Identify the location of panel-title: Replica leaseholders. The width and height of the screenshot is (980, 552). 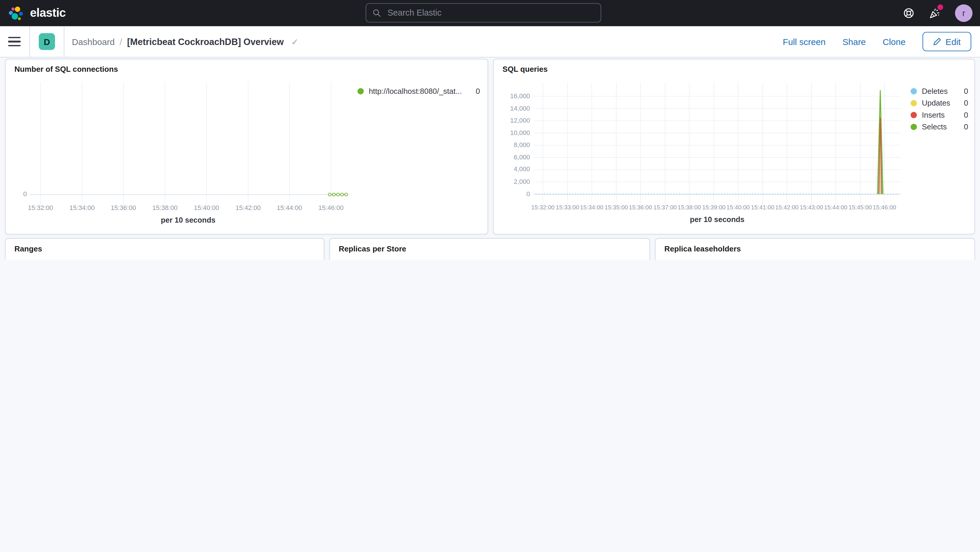
(703, 249).